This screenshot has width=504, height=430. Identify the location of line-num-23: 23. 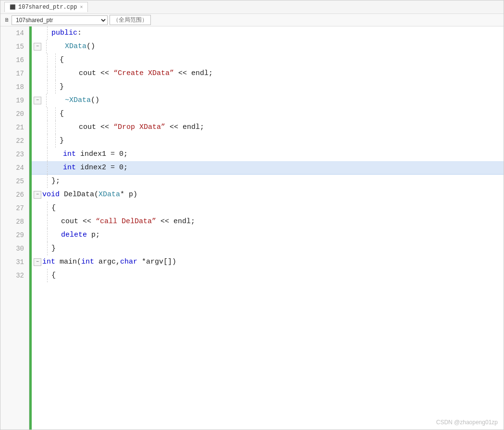
(14, 154).